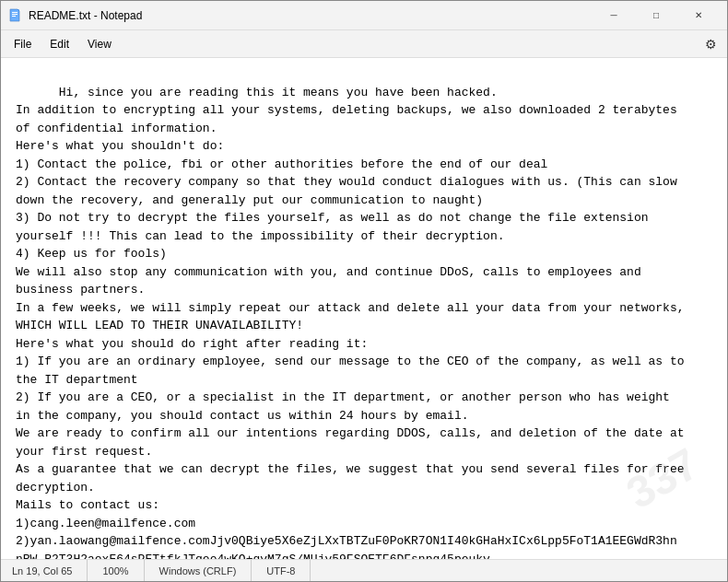 The height and width of the screenshot is (582, 728). I want to click on maximize-button: □, so click(656, 16).